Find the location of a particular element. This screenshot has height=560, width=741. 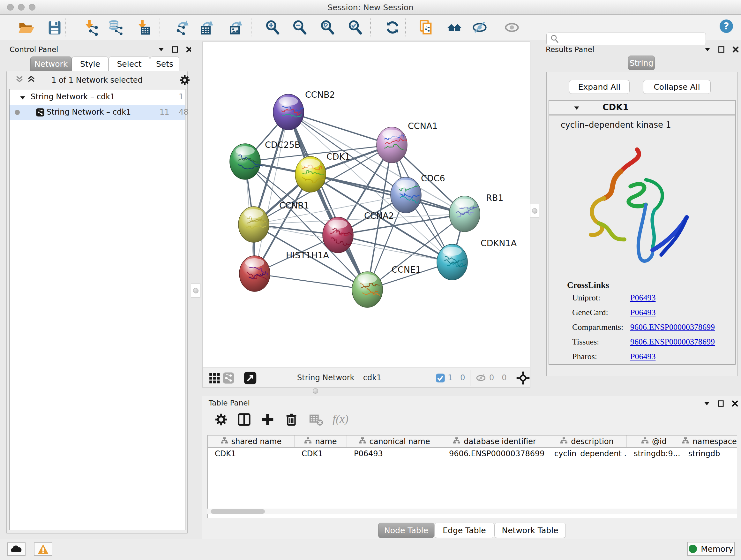

node-HIST1H1A: HIST1H1A is located at coordinates (284, 271).